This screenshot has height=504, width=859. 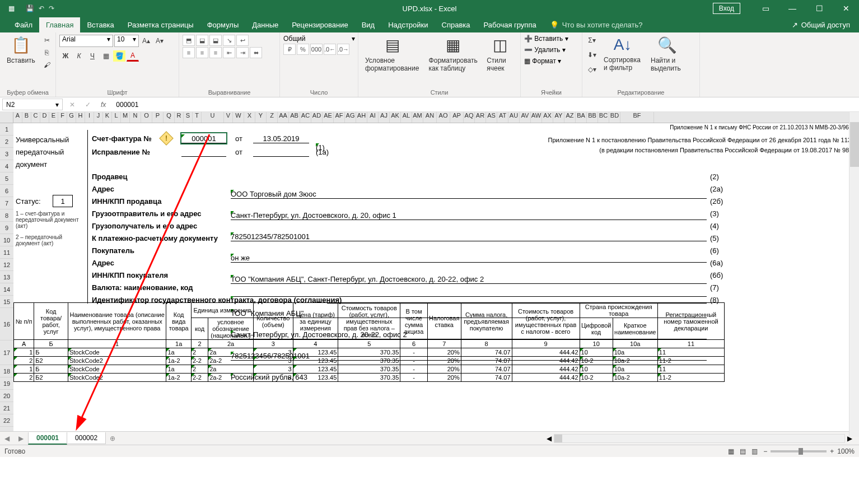 What do you see at coordinates (457, 118) in the screenshot?
I see `column-header: AP` at bounding box center [457, 118].